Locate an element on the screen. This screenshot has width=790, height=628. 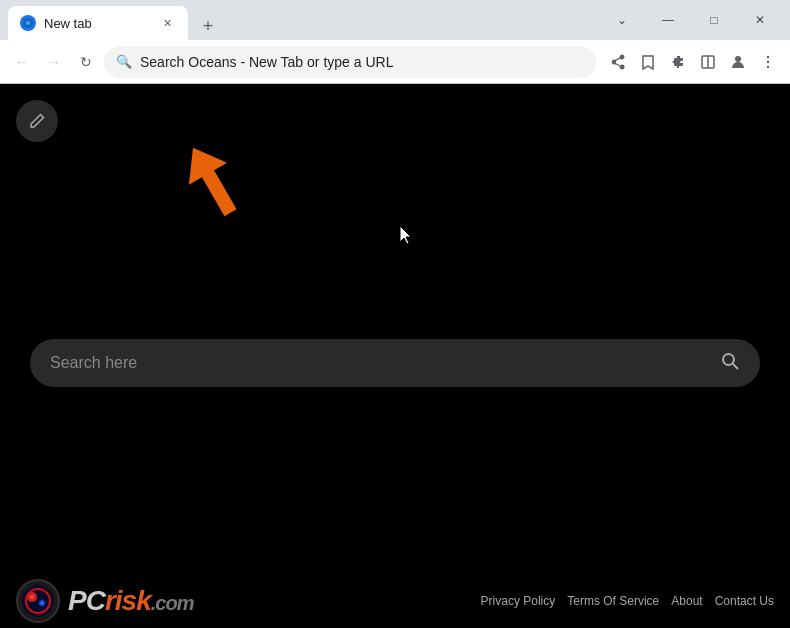
minimize-button: — is located at coordinates (668, 20).